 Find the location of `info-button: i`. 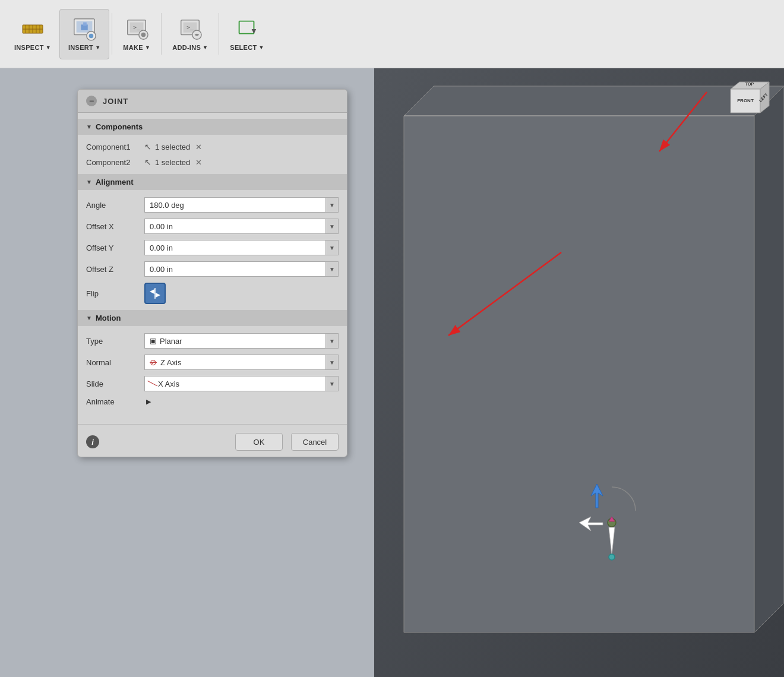

info-button: i is located at coordinates (93, 442).